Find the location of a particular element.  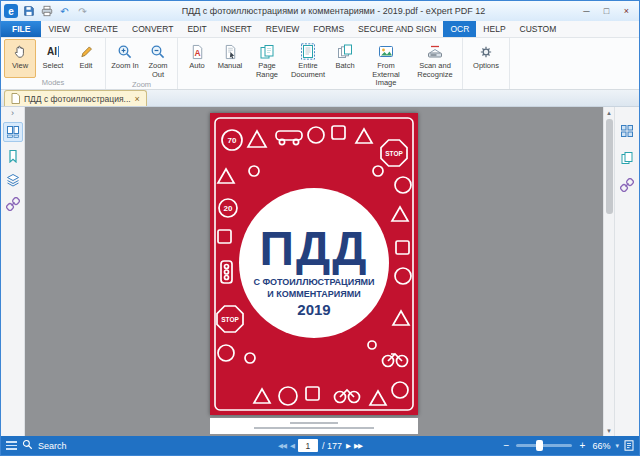

document-tab-label: ПДД с фотоиллюстрация... is located at coordinates (78, 99).